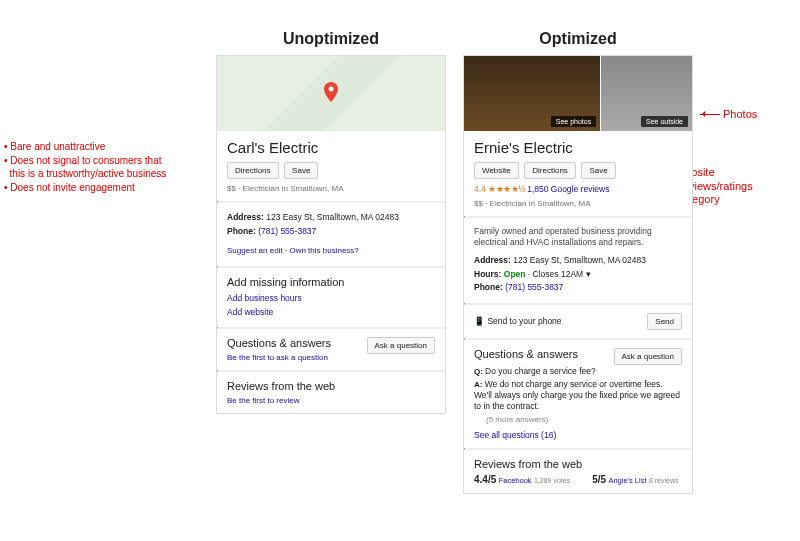 The image size is (800, 541). Describe the element at coordinates (574, 122) in the screenshot. I see `see-photos-button: See photos` at that location.